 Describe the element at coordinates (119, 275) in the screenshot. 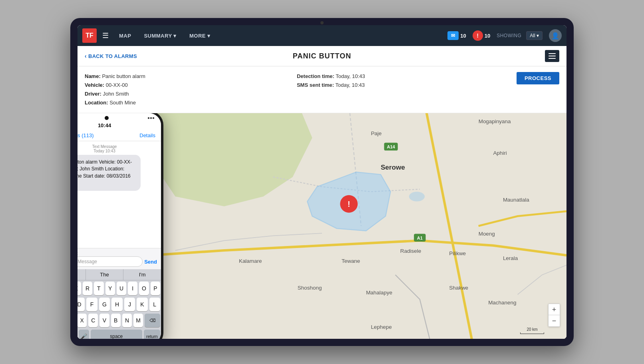

I see `autocorrect-row: I The I'm` at that location.